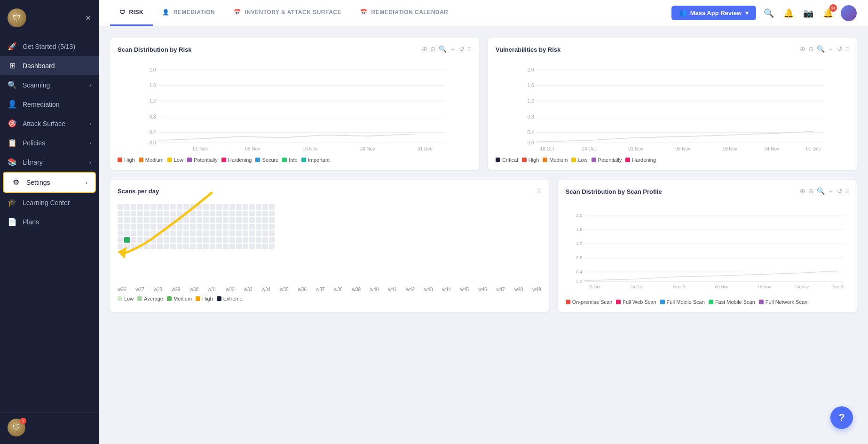  I want to click on camera-button: 📷, so click(808, 13).